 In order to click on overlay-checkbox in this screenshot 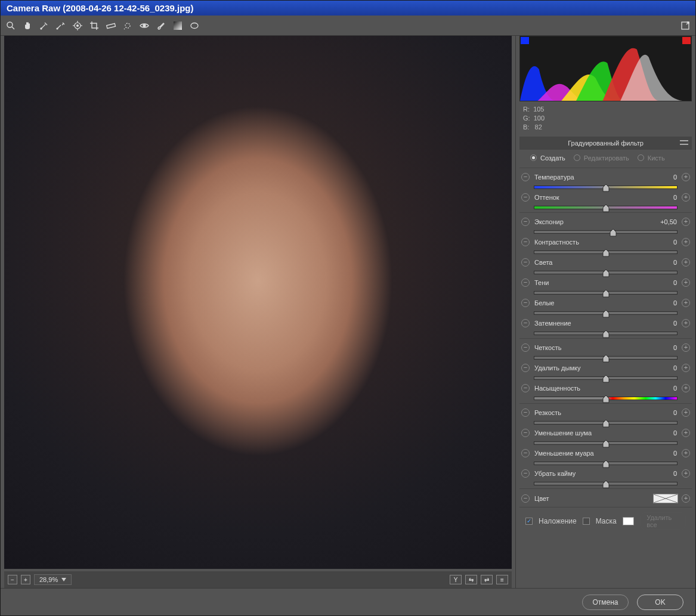, I will do `click(529, 521)`.